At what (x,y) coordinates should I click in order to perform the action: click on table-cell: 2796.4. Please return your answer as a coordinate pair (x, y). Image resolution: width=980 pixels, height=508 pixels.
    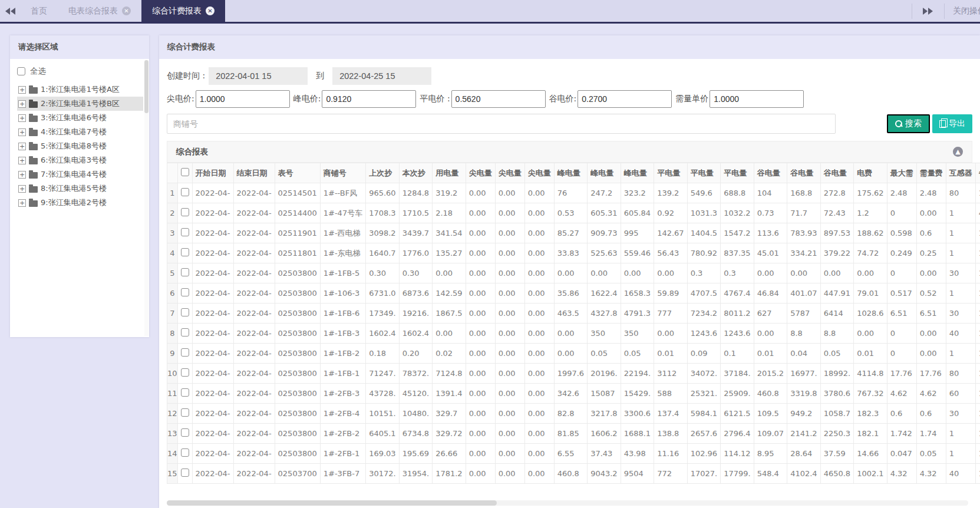
    Looking at the image, I should click on (738, 434).